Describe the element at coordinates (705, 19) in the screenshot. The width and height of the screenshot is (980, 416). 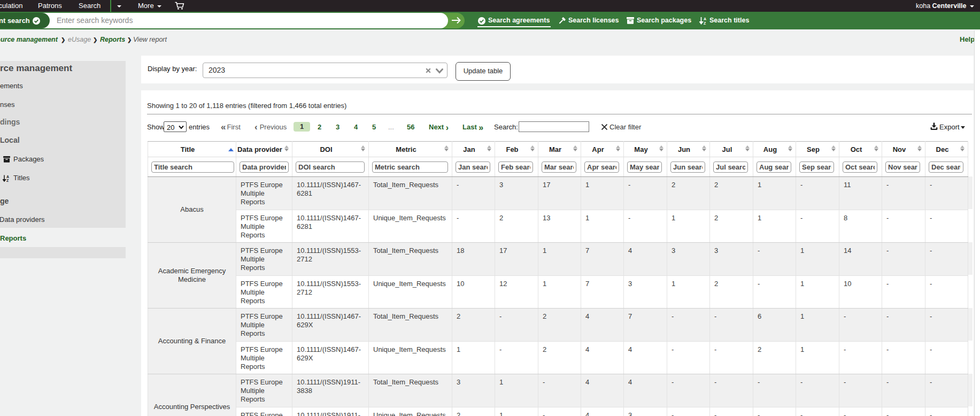
I see `svg-text: A` at that location.